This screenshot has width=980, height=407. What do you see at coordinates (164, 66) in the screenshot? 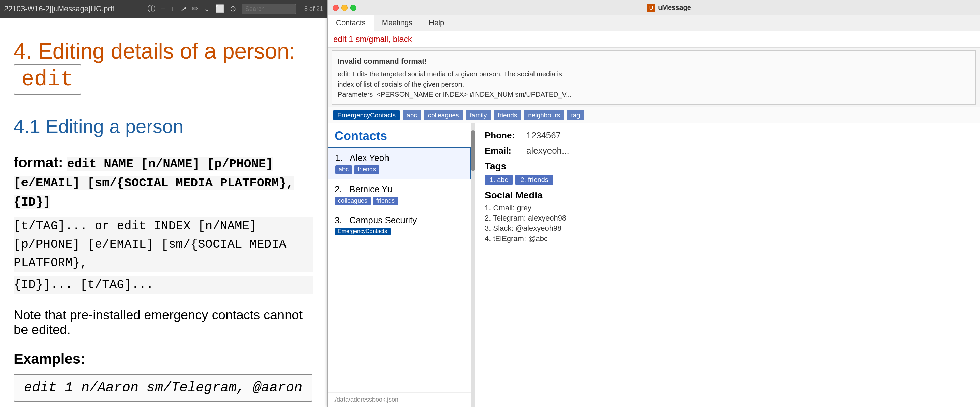
I see `pdf-section-heading: 4. Editing details of a person: edit` at bounding box center [164, 66].